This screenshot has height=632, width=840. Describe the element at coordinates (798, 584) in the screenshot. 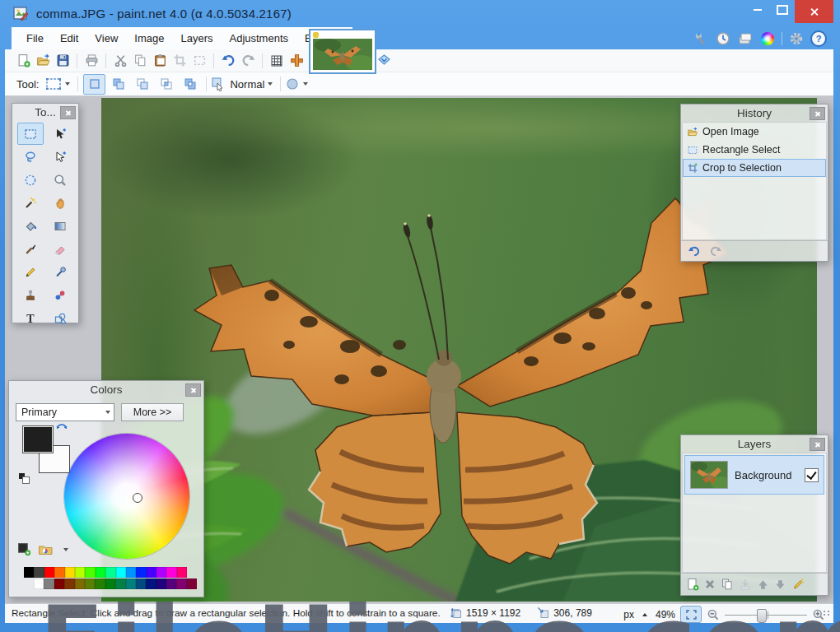

I see `layer-properties-button` at that location.